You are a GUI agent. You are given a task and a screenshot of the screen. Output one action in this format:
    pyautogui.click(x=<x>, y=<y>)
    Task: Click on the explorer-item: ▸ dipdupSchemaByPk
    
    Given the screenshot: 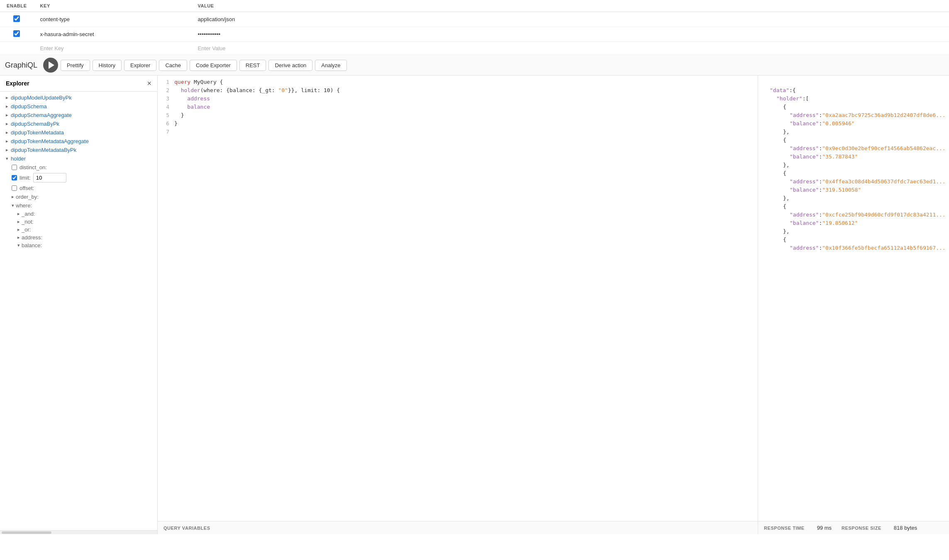 What is the action you would take?
    pyautogui.click(x=79, y=124)
    